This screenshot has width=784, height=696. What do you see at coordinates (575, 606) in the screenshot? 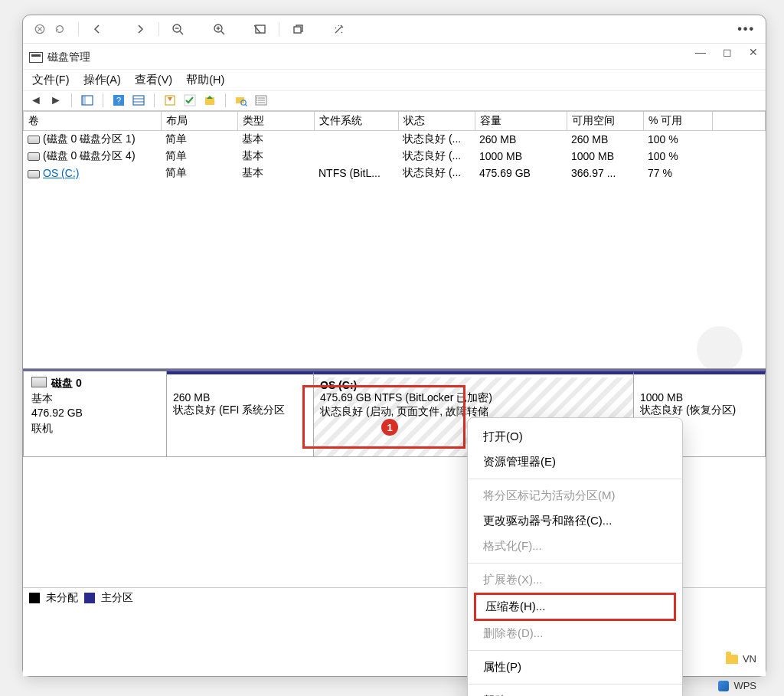
I see `ctx-shrink: 压缩卷(H)...` at bounding box center [575, 606].